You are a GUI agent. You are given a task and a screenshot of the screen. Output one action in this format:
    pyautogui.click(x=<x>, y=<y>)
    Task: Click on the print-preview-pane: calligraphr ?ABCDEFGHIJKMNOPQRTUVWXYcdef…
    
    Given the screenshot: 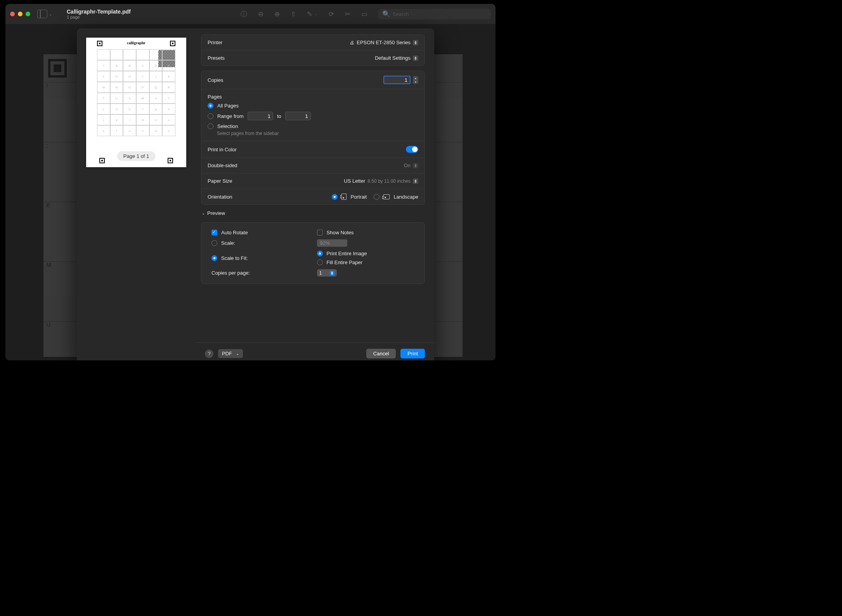 What is the action you would take?
    pyautogui.click(x=136, y=194)
    